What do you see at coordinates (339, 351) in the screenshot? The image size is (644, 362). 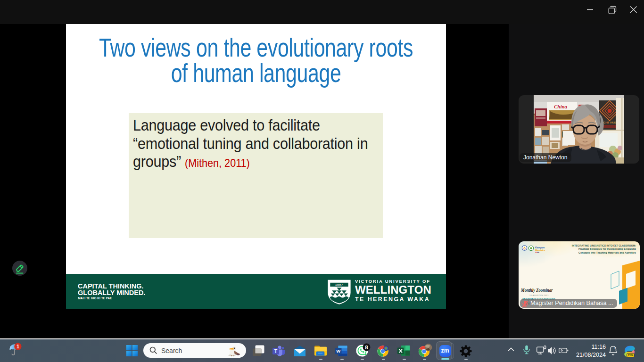 I see `svg-text: W` at bounding box center [339, 351].